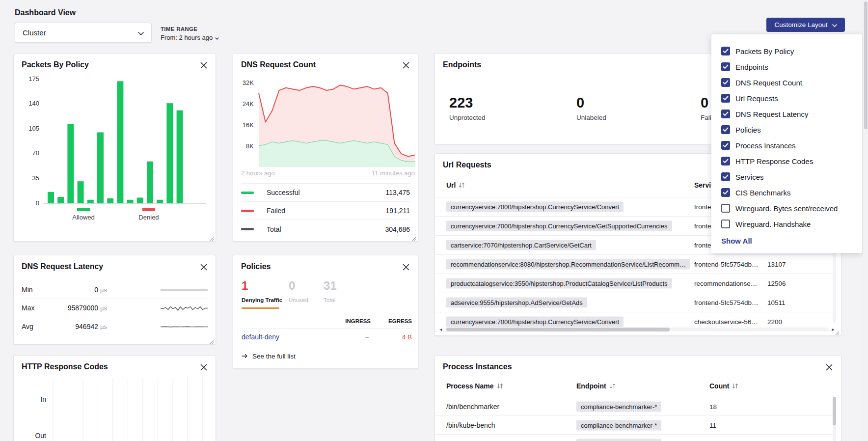 The width and height of the screenshot is (868, 441). I want to click on time-range-from-value: From: 2 hours ago, so click(187, 37).